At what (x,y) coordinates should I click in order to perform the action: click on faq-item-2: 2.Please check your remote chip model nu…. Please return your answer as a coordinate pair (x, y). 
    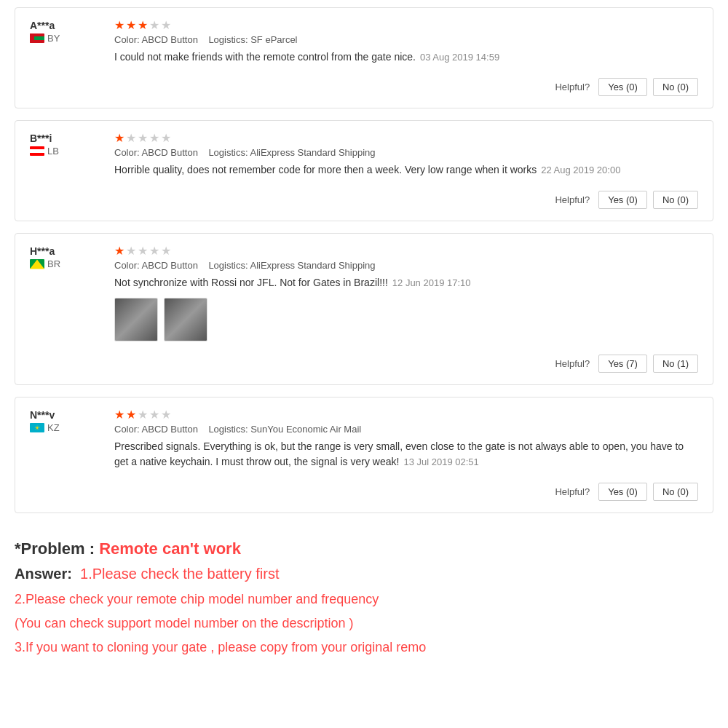
    Looking at the image, I should click on (364, 600).